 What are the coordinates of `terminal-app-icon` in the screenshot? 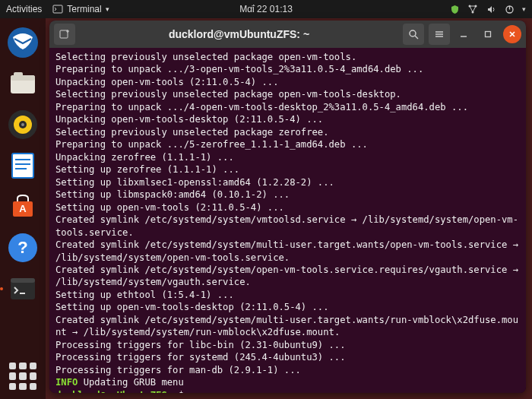 It's located at (58, 9).